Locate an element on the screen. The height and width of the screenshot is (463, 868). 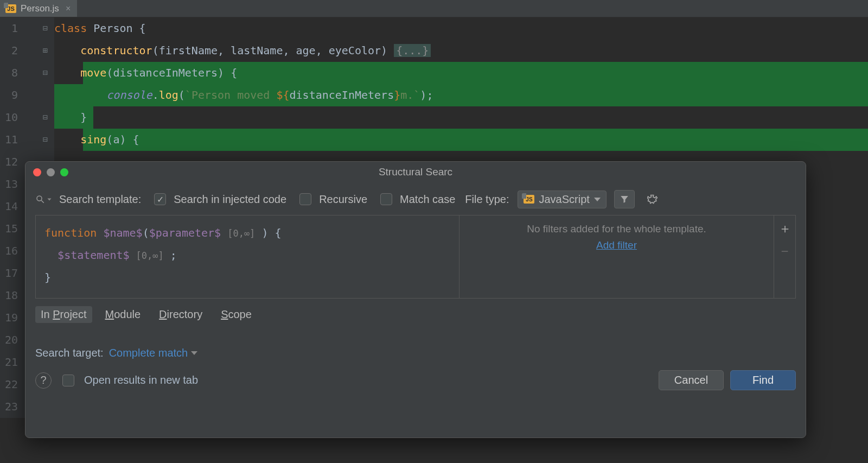
scope-module: Module is located at coordinates (123, 315).